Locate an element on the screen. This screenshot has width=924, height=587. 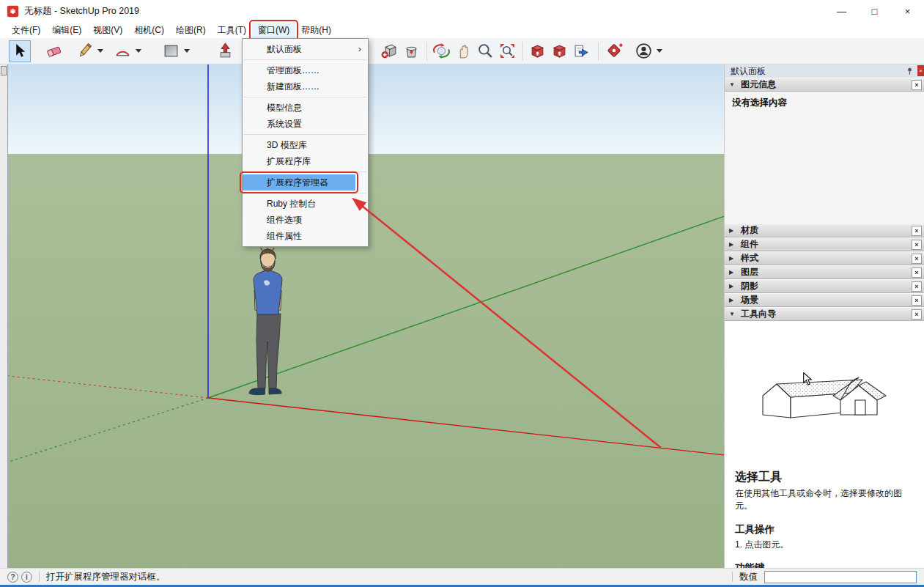
section-entity-info: ▼ 图元信息 × is located at coordinates (824, 85).